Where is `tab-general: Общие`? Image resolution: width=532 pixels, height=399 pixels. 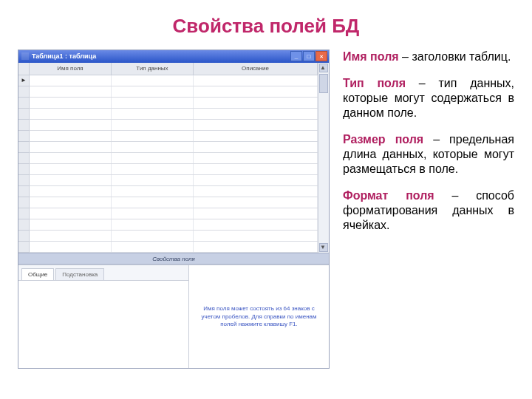 tab-general: Общие is located at coordinates (38, 274).